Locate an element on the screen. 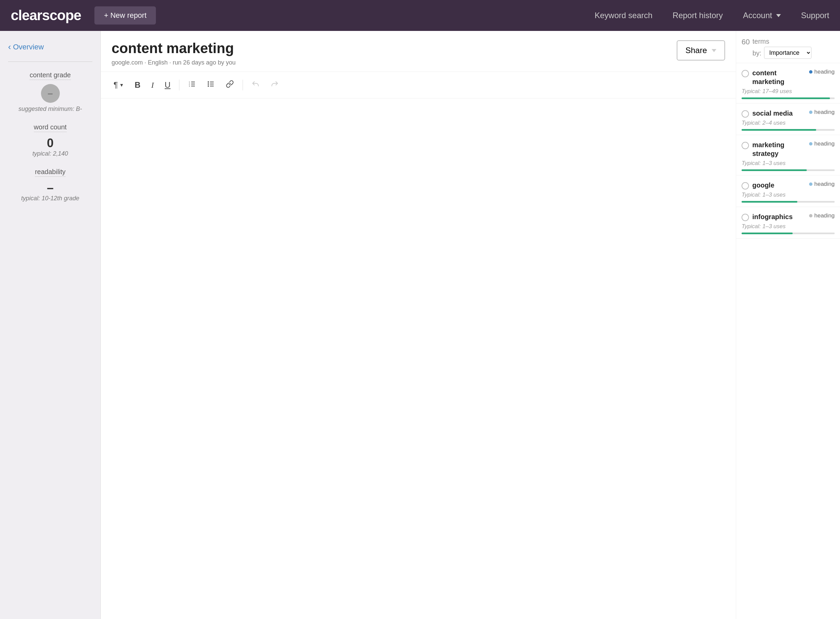 The image size is (840, 619). editor-toolbar: ¶ ▼ B I U 123 is located at coordinates (418, 85).